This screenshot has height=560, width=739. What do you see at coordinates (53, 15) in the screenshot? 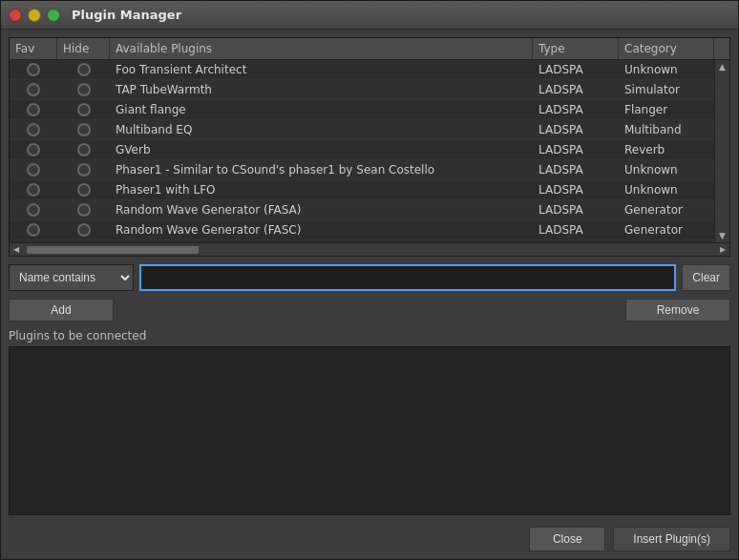
I see `maximize-button` at bounding box center [53, 15].